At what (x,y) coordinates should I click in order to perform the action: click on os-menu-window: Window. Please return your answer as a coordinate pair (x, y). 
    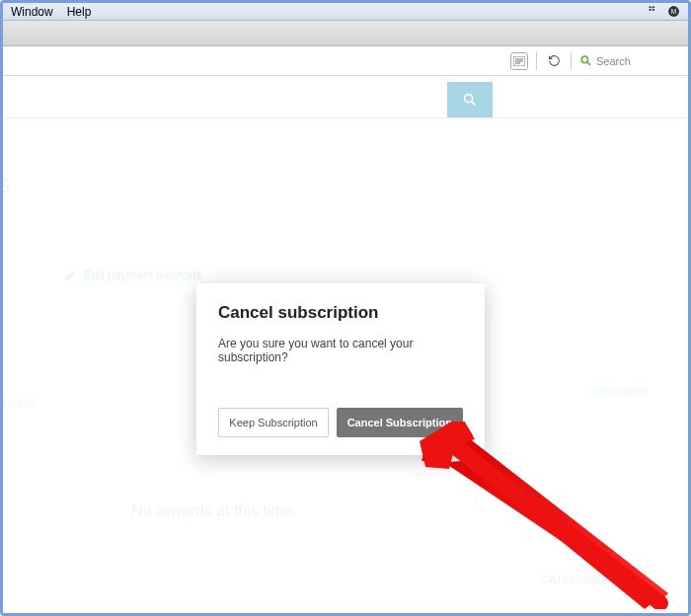
    Looking at the image, I should click on (32, 12).